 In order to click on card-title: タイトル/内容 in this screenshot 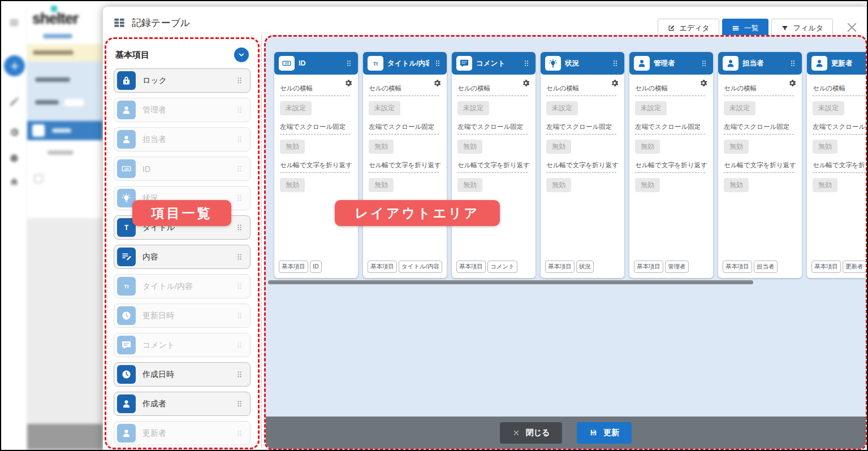, I will do `click(408, 63)`.